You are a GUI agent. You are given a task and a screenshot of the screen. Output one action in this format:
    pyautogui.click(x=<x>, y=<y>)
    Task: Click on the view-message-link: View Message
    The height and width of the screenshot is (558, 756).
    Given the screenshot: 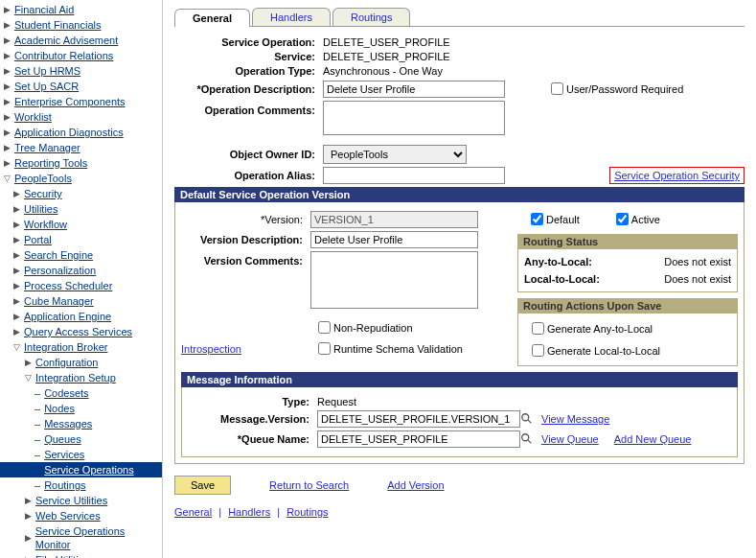 What is the action you would take?
    pyautogui.click(x=575, y=419)
    